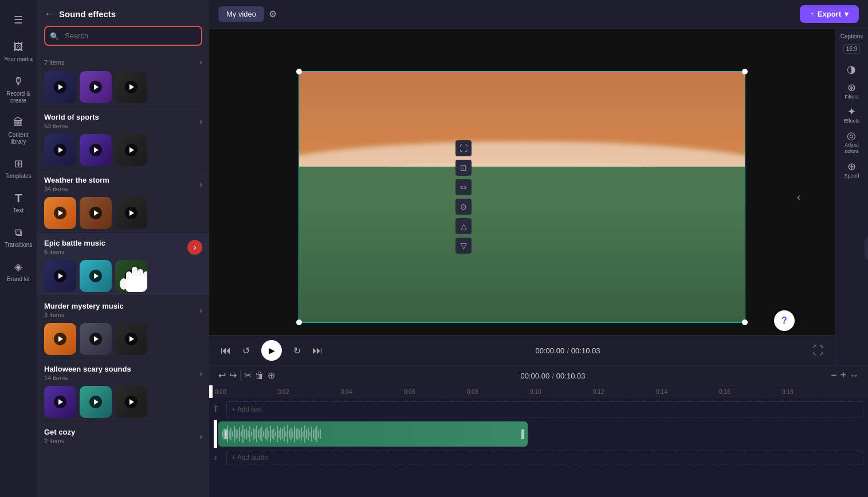 The image size is (868, 497). What do you see at coordinates (299, 72) in the screenshot?
I see `corner-handle-tl` at bounding box center [299, 72].